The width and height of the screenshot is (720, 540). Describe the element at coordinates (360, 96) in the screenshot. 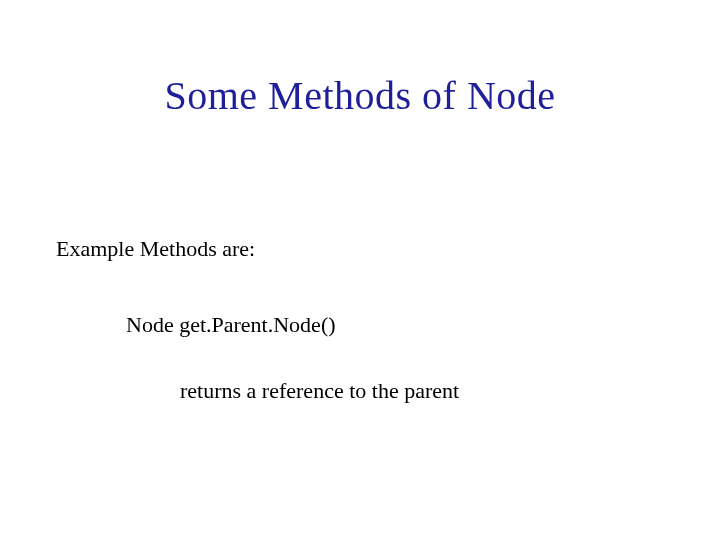

I see `slide-title: Some Methods of Node` at that location.